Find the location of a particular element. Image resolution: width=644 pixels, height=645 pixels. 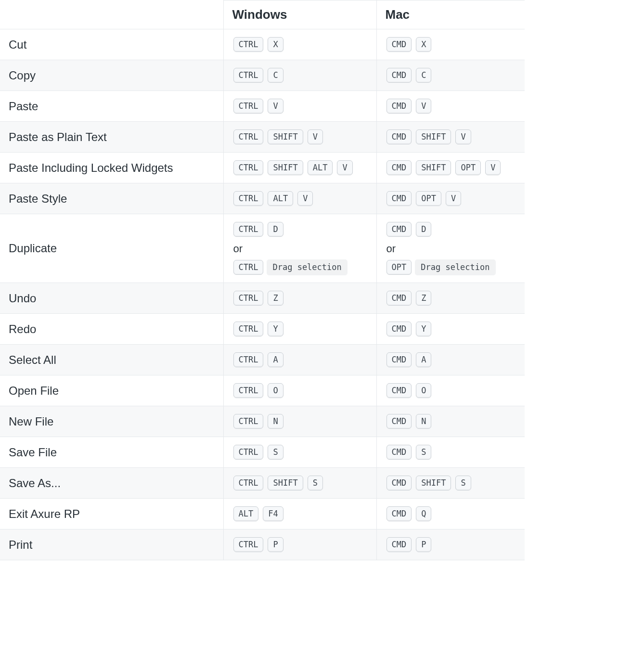

table-row: Paste StyleCTRL ALT V CMD OPT V is located at coordinates (262, 199).